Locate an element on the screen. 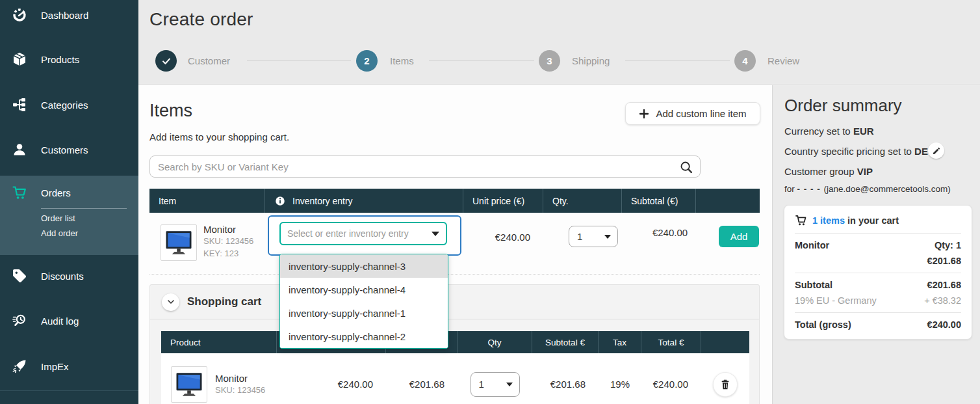 The height and width of the screenshot is (404, 980). cart-line-item-row: Monitor SKU: 123456 €240.00 €201.68 1 €2… is located at coordinates (455, 379).